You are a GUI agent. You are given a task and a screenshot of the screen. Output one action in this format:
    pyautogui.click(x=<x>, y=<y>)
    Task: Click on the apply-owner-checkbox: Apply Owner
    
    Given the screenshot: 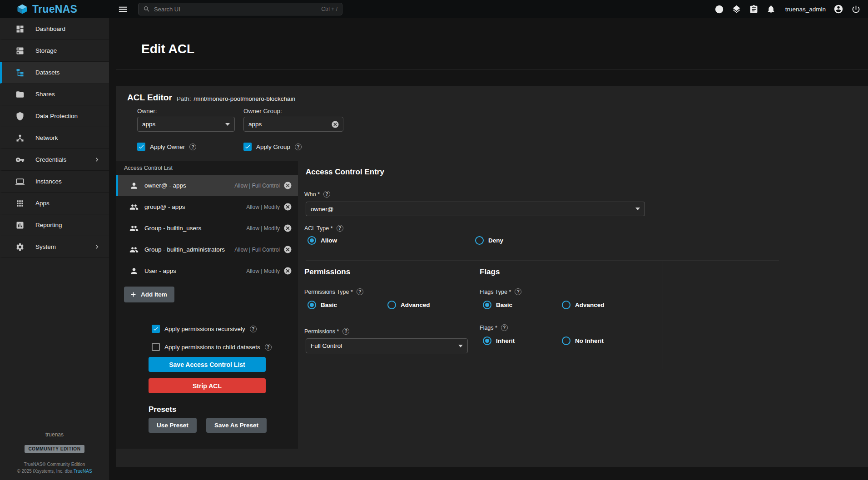 What is the action you would take?
    pyautogui.click(x=167, y=147)
    